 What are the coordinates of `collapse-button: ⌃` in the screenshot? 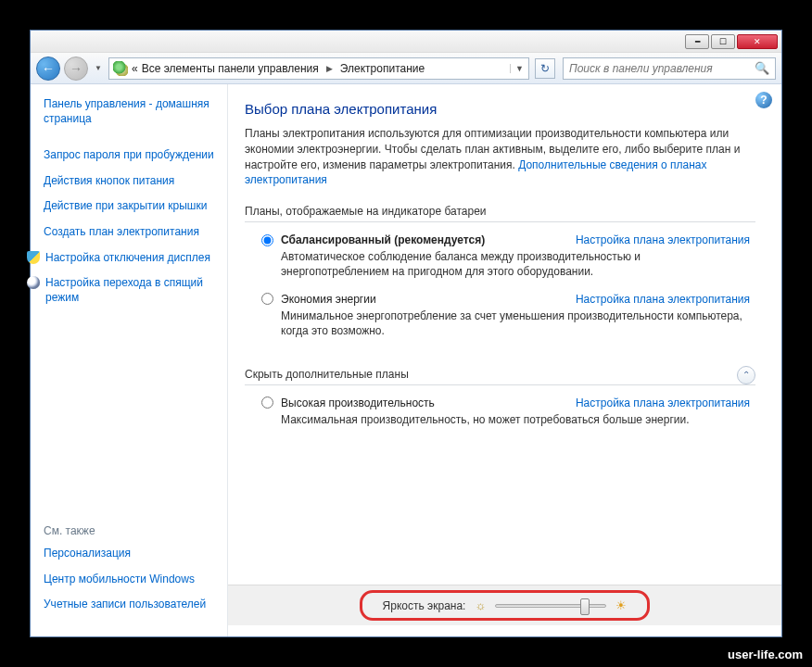 It's located at (746, 375).